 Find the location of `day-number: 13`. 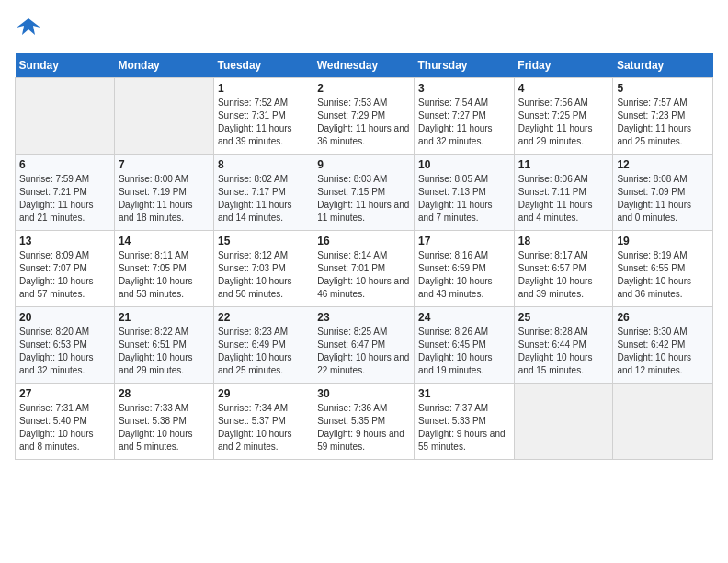

day-number: 13 is located at coordinates (64, 241).